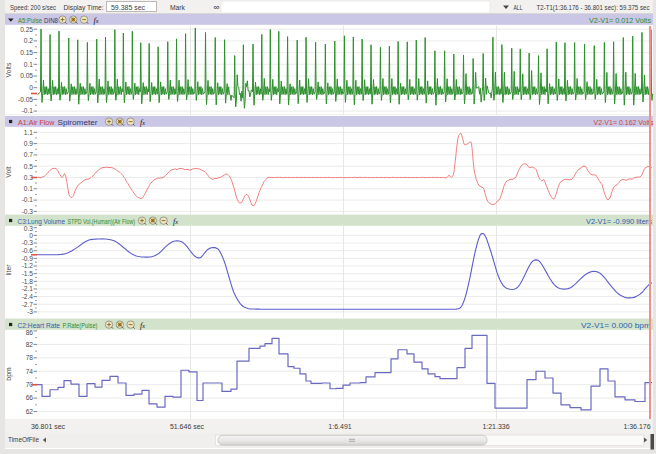 The height and width of the screenshot is (454, 656). I want to click on svg-text: A1:Air Flow, so click(36, 122).